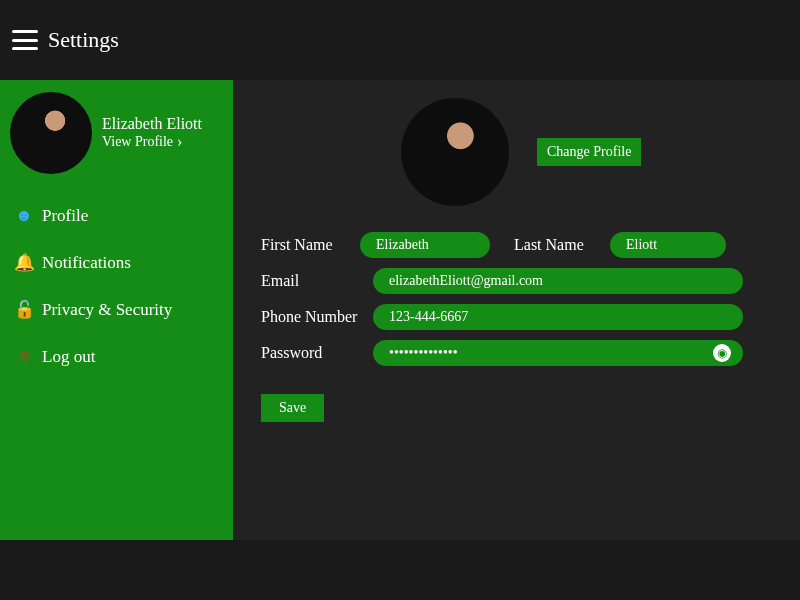  What do you see at coordinates (107, 310) in the screenshot?
I see `sidebar-item-label: Privacy & Security` at bounding box center [107, 310].